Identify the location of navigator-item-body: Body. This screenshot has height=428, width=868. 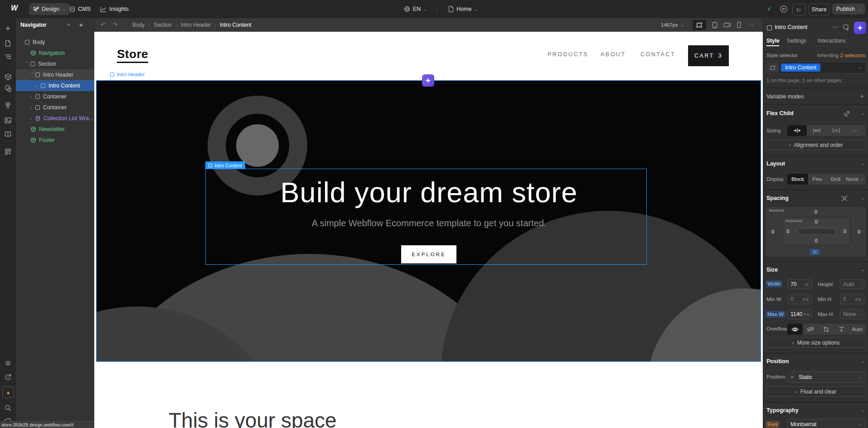
(60, 42).